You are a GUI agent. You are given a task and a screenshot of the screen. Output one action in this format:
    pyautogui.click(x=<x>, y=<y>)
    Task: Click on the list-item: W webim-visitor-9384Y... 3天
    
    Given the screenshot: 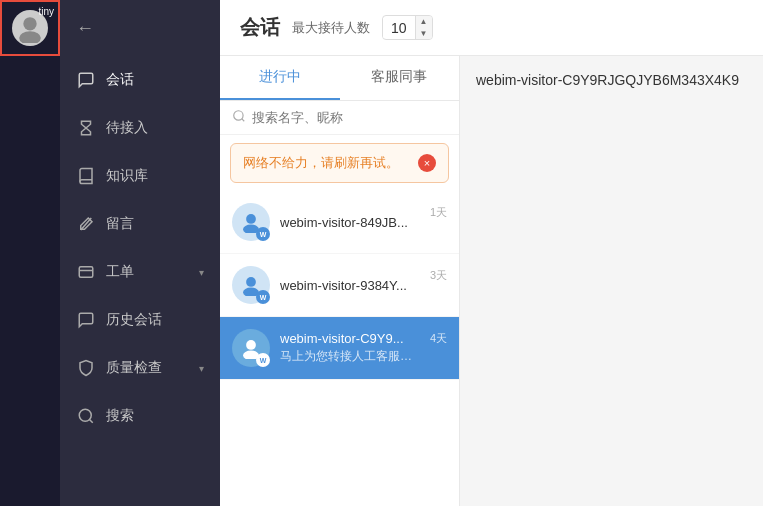 What is the action you would take?
    pyautogui.click(x=340, y=286)
    